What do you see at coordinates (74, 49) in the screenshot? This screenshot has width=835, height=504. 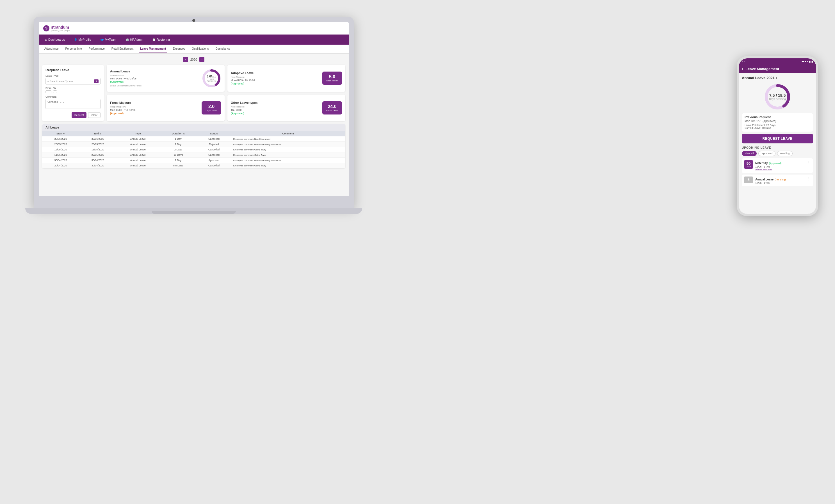 I see `subnav-personal-info: Personal Info` at bounding box center [74, 49].